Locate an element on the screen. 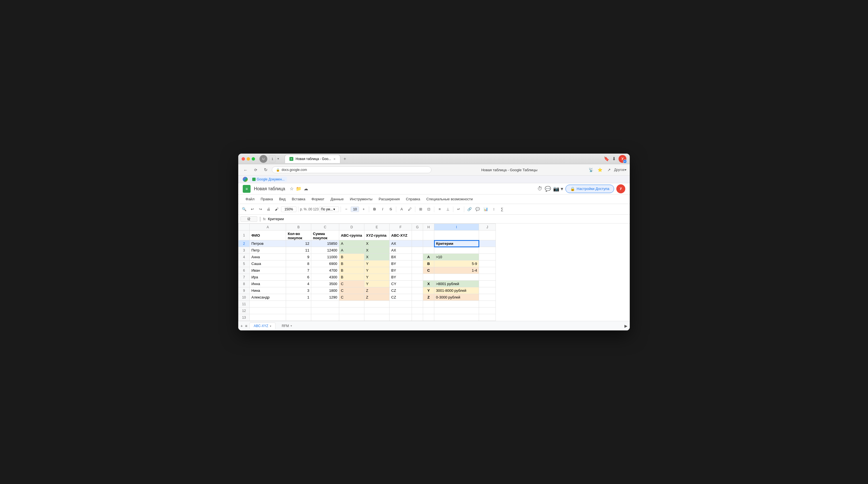 The width and height of the screenshot is (868, 484). col-header-e: E is located at coordinates (377, 227).